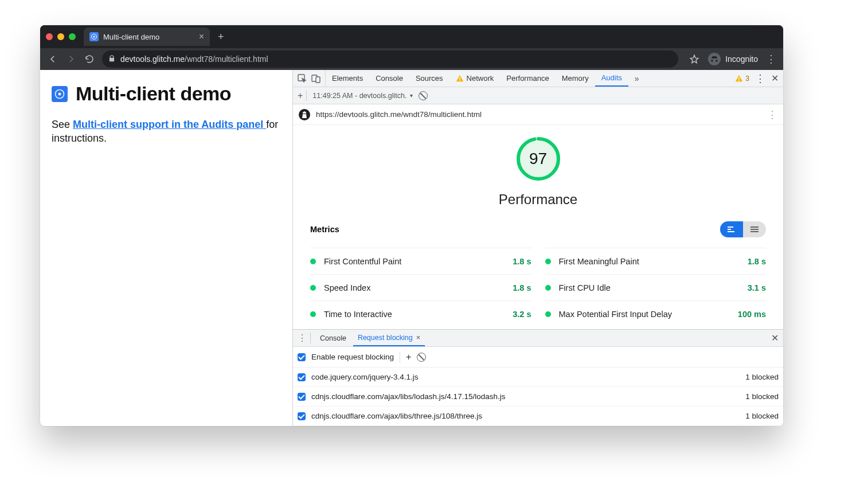 The height and width of the screenshot is (504, 860). What do you see at coordinates (61, 37) in the screenshot?
I see `window-controls` at bounding box center [61, 37].